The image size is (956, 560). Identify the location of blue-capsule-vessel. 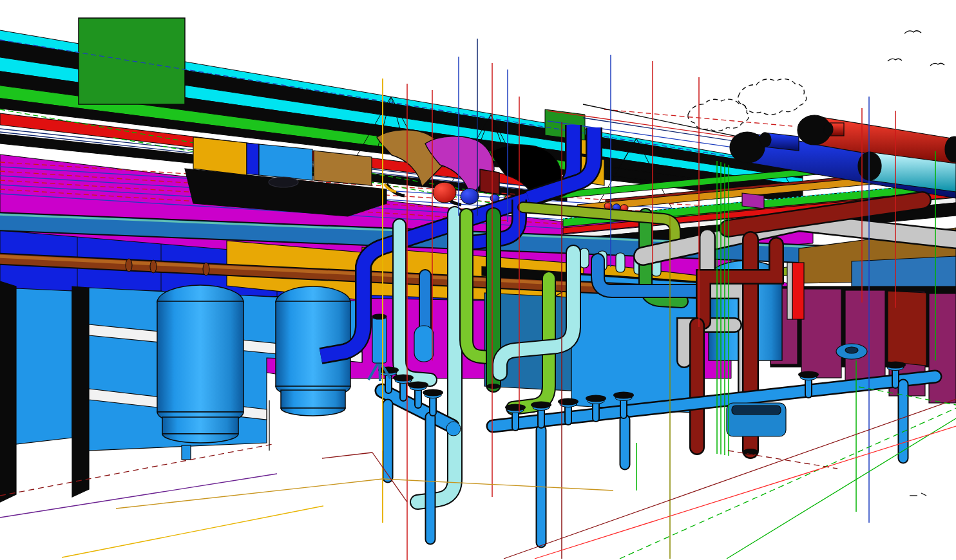
(424, 344).